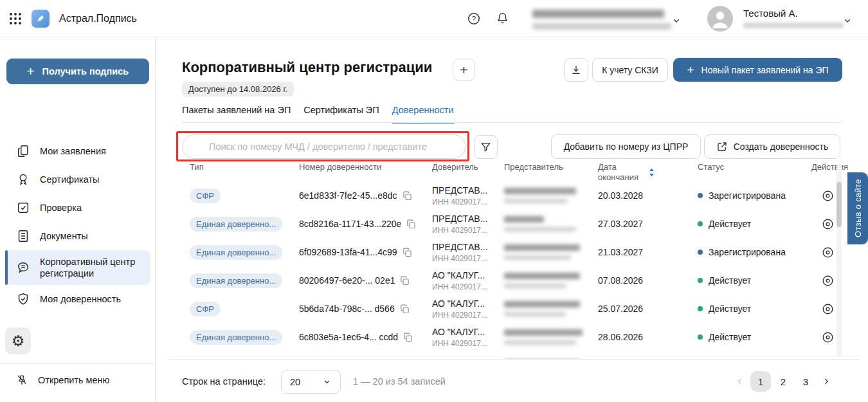 The width and height of the screenshot is (868, 402). Describe the element at coordinates (474, 19) in the screenshot. I see `help-icon: ?` at that location.